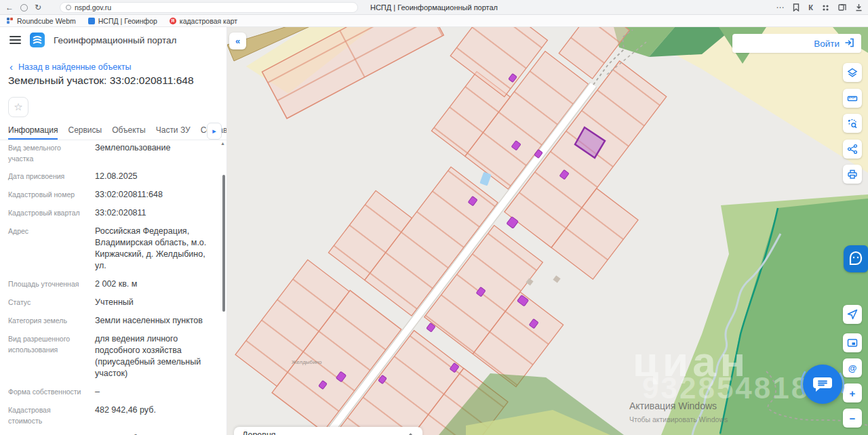 Image resolution: width=868 pixels, height=435 pixels. I want to click on nspd-favicon, so click(92, 21).